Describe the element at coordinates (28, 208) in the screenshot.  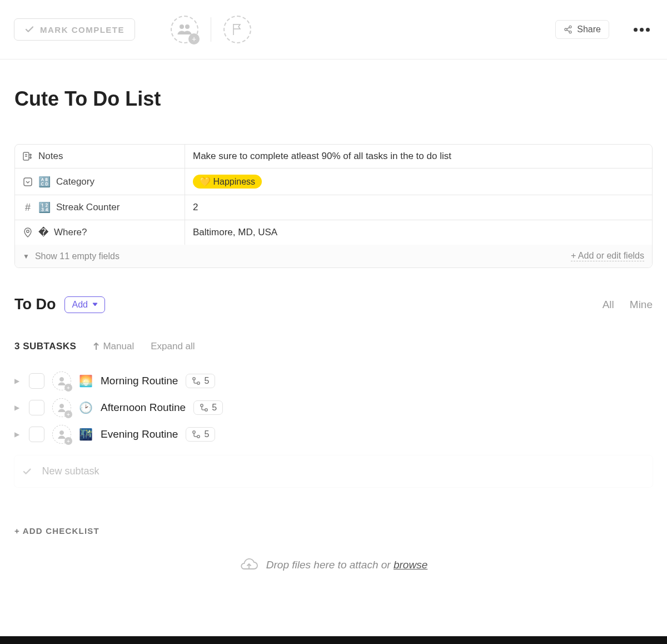
I see `number-field-icon: #` at that location.